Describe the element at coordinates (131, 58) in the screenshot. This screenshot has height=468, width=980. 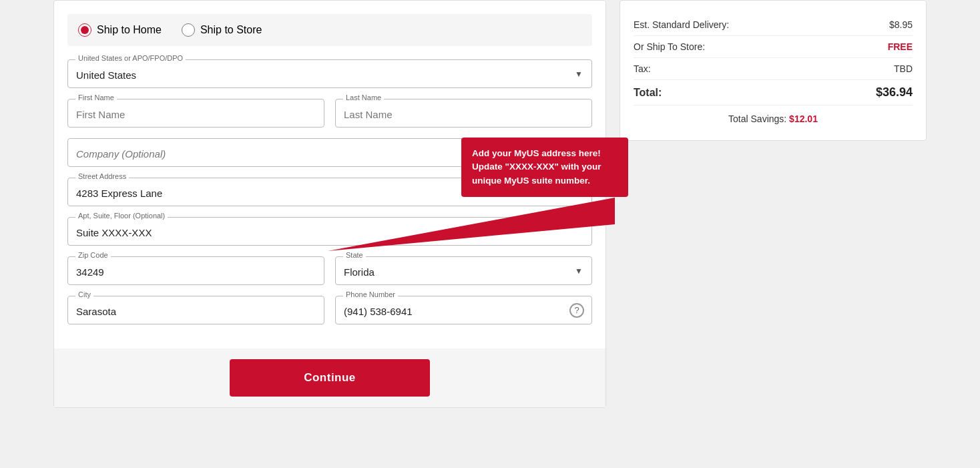
I see `country-label: United States or APO/FPO/DPO` at that location.